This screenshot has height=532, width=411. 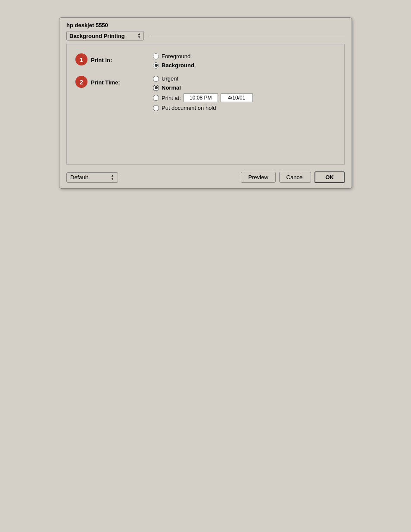 I want to click on hold-option: Put document on hold, so click(x=203, y=108).